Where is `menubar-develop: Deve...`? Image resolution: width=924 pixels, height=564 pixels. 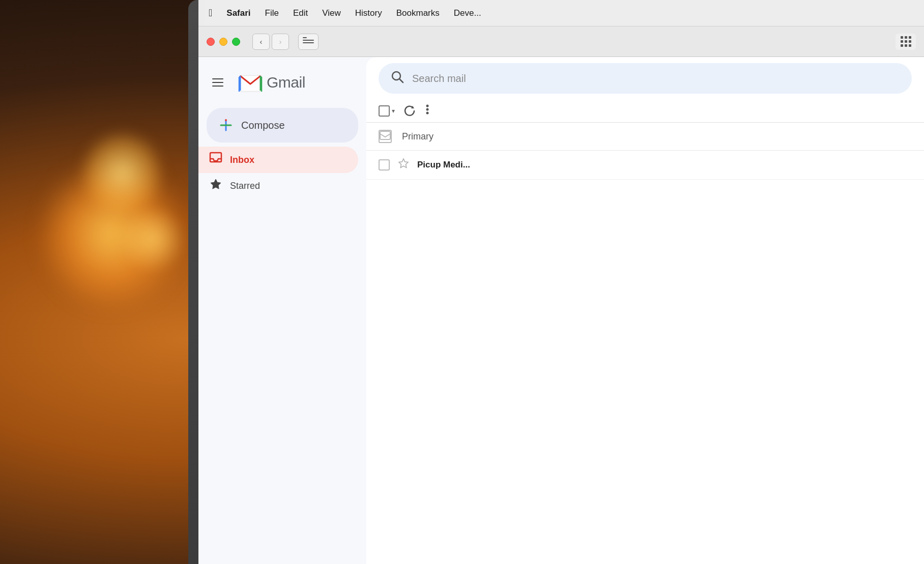 menubar-develop: Deve... is located at coordinates (468, 13).